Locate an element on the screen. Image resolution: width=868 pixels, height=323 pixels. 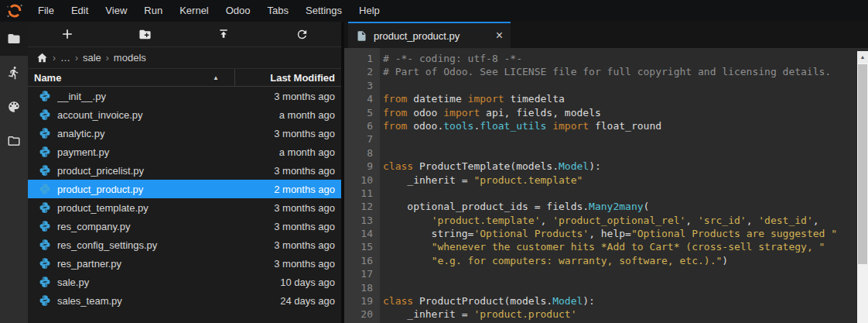
line-number: 5 is located at coordinates (362, 113).